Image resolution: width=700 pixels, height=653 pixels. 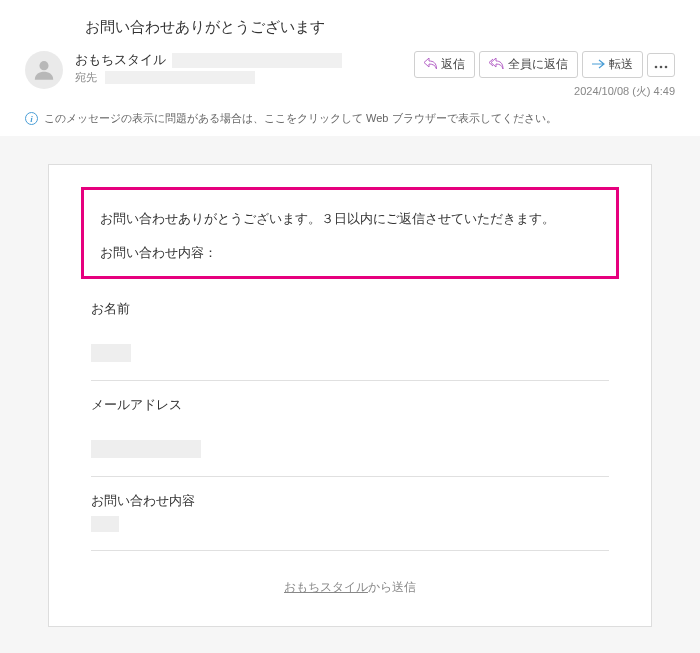 What do you see at coordinates (257, 60) in the screenshot?
I see `sender-address-redacted` at bounding box center [257, 60].